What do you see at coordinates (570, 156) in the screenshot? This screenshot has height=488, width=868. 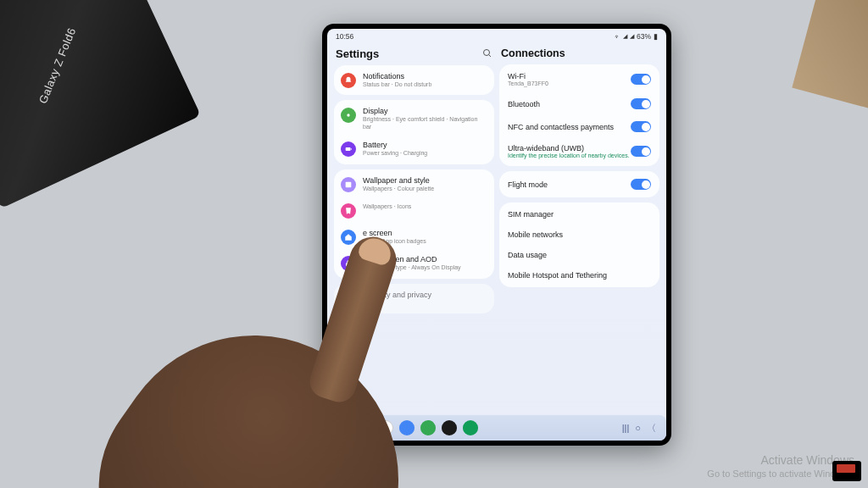 I see `conn-sub: Identify the precise location of nearby …` at bounding box center [570, 156].